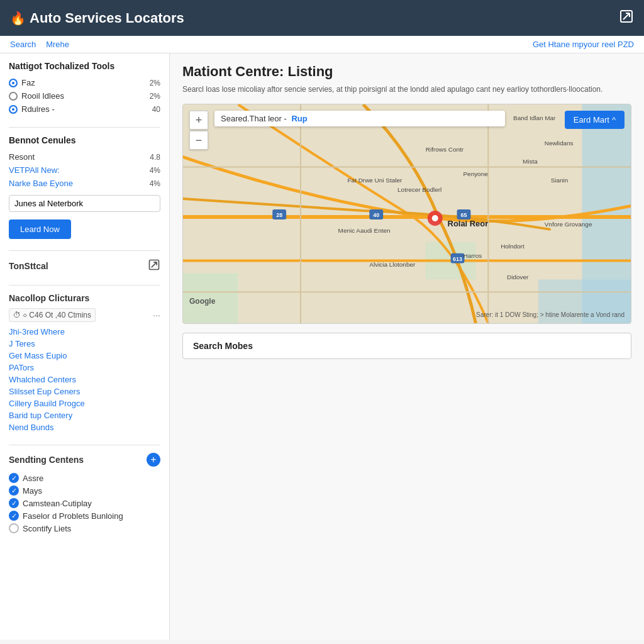 This screenshot has width=644, height=644. I want to click on tonstcal-map-icon, so click(154, 266).